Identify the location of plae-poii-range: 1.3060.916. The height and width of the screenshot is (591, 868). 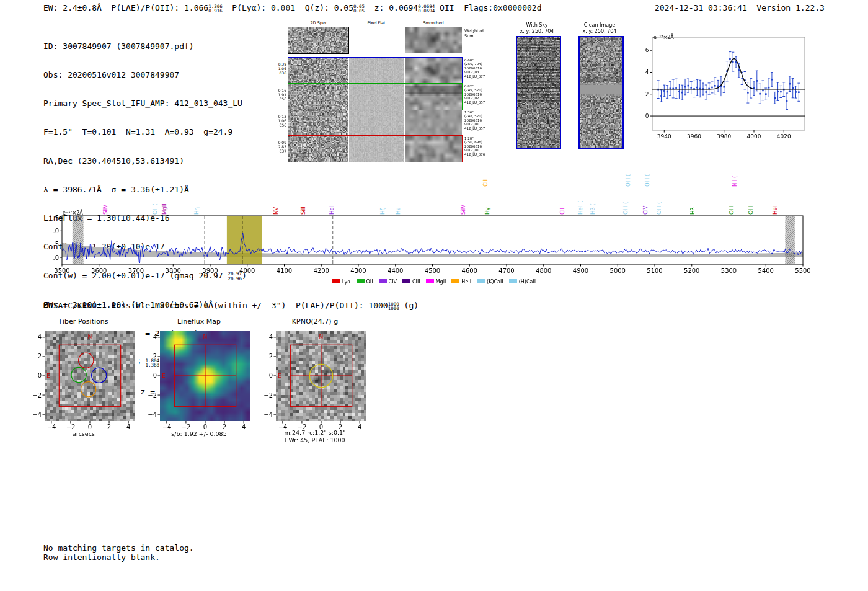
(216, 9).